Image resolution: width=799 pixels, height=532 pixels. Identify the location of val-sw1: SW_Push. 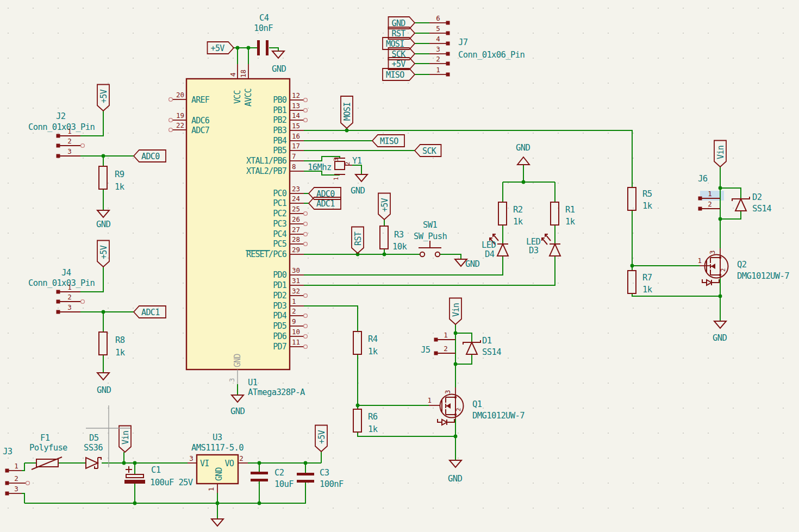
(430, 236).